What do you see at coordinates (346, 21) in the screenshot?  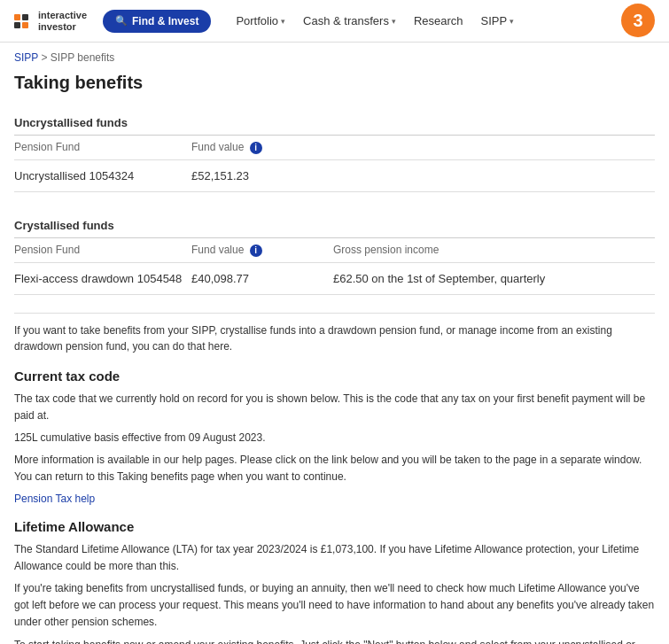 I see `nav-cash-label: Cash & transfers` at bounding box center [346, 21].